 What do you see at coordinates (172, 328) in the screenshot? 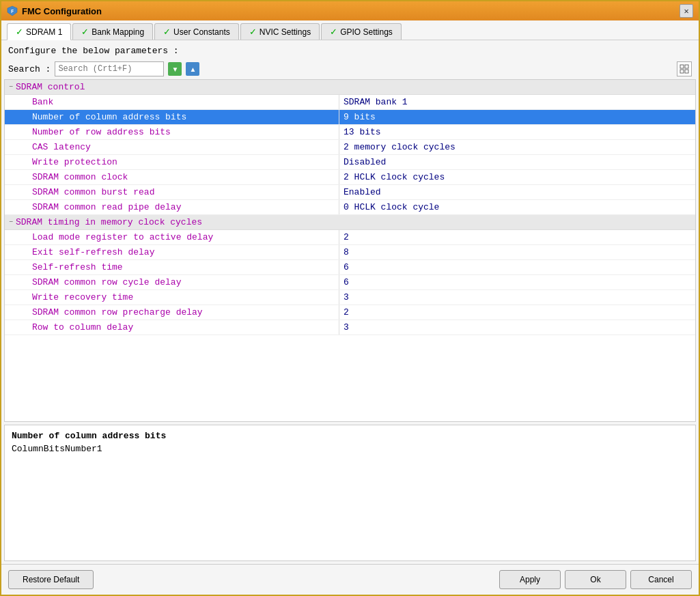
I see `param-name-row-to-col: Row to column delay` at bounding box center [172, 328].